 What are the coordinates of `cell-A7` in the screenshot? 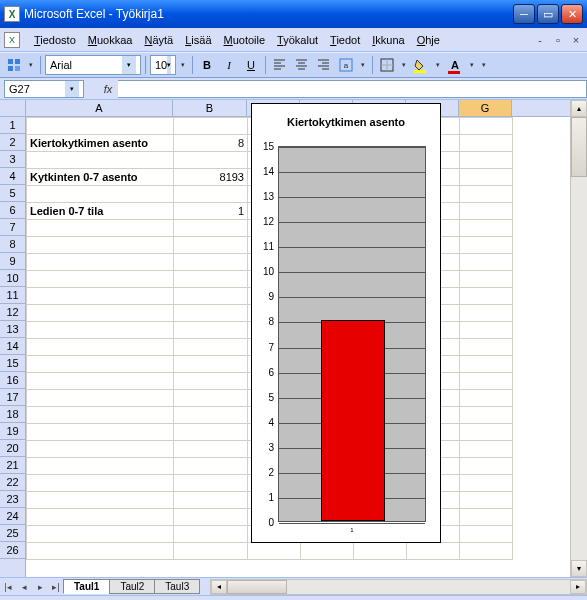 It's located at (100, 228).